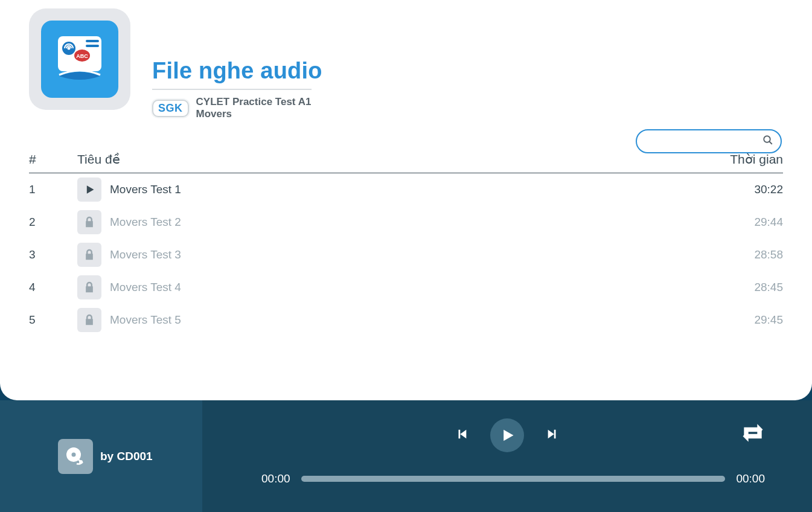 The image size is (812, 512). What do you see at coordinates (507, 435) in the screenshot?
I see `play-button` at bounding box center [507, 435].